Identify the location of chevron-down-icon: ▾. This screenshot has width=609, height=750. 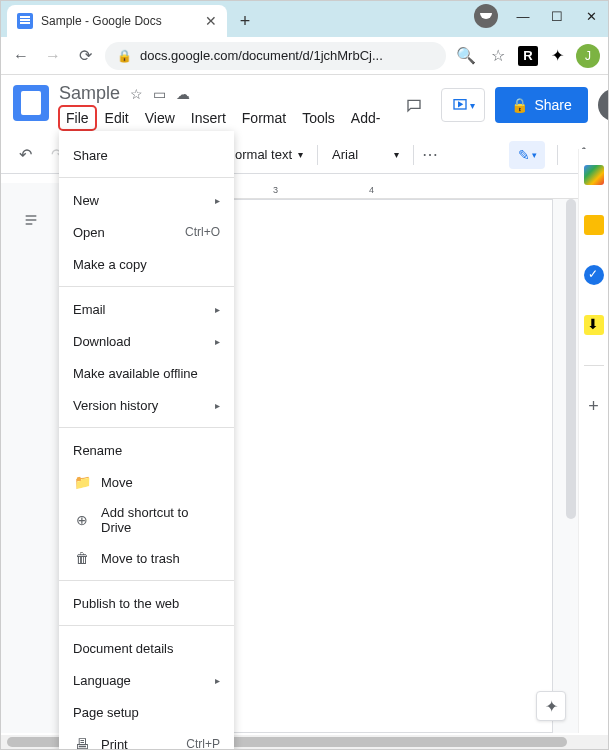
(300, 154).